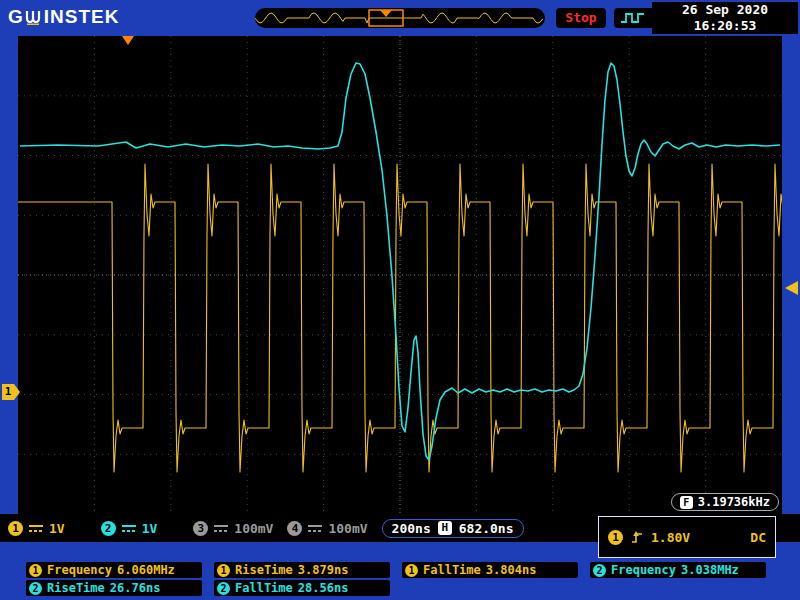  I want to click on measurement-value: 3.804ns, so click(512, 570).